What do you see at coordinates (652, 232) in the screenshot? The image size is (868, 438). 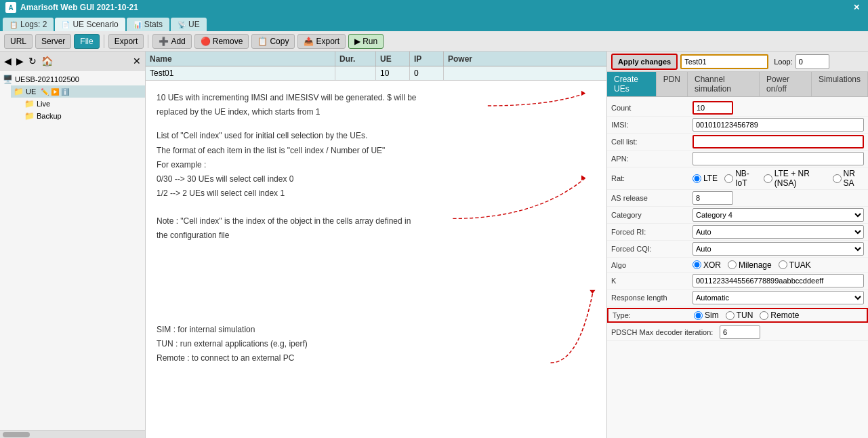 I see `forced-ri-label: Forced RI:` at bounding box center [652, 232].